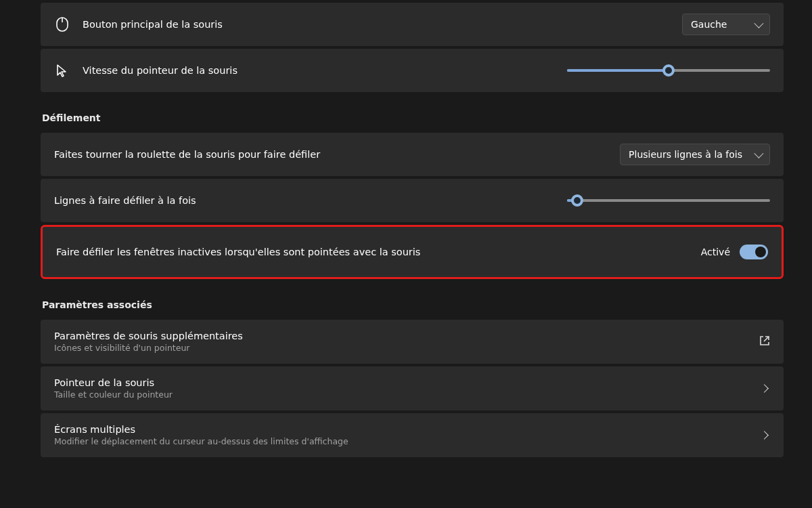 Image resolution: width=812 pixels, height=508 pixels. What do you see at coordinates (402, 383) in the screenshot?
I see `mouse-pointer-title: Pointeur de la souris` at bounding box center [402, 383].